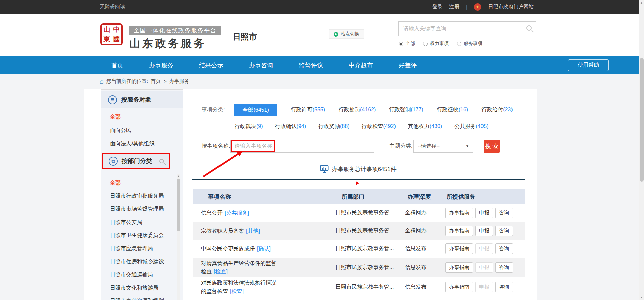 The height and width of the screenshot is (300, 644). What do you see at coordinates (467, 146) in the screenshot?
I see `select-caret-icon: ▼` at bounding box center [467, 146].